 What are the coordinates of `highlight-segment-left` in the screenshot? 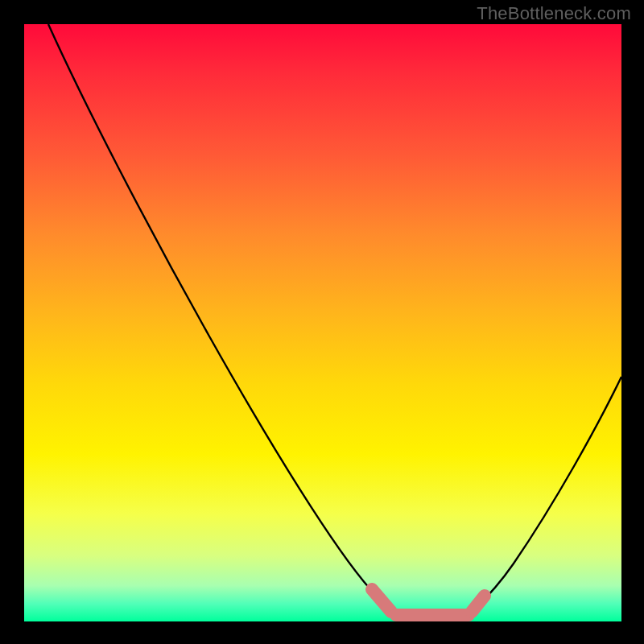 It's located at (382, 601).